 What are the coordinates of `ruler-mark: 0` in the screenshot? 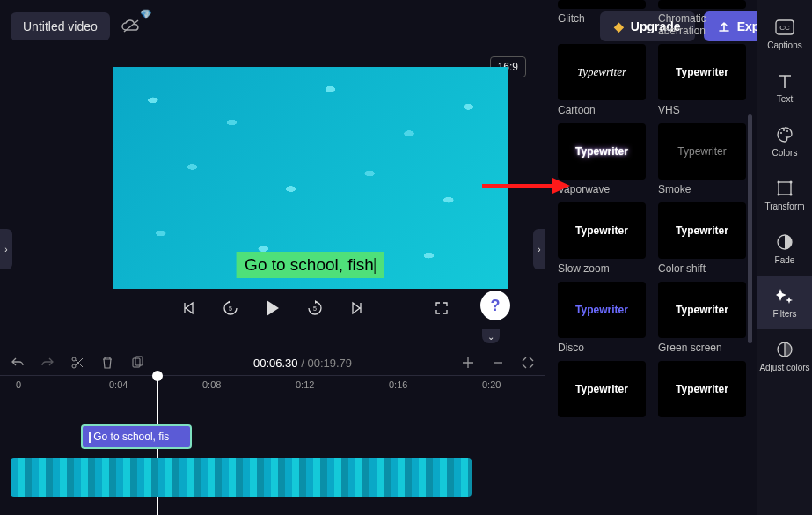 It's located at (18, 385).